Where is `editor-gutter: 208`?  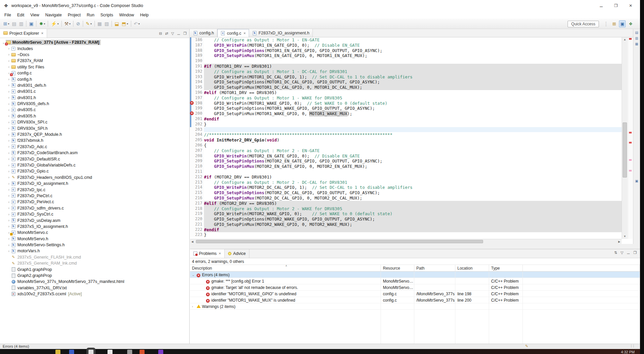
editor-gutter: 208 is located at coordinates (197, 156).